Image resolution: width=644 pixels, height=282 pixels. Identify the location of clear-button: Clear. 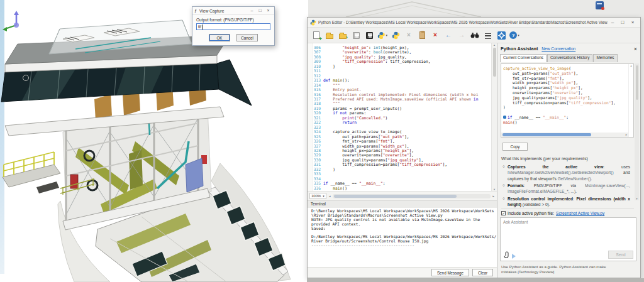
(483, 273).